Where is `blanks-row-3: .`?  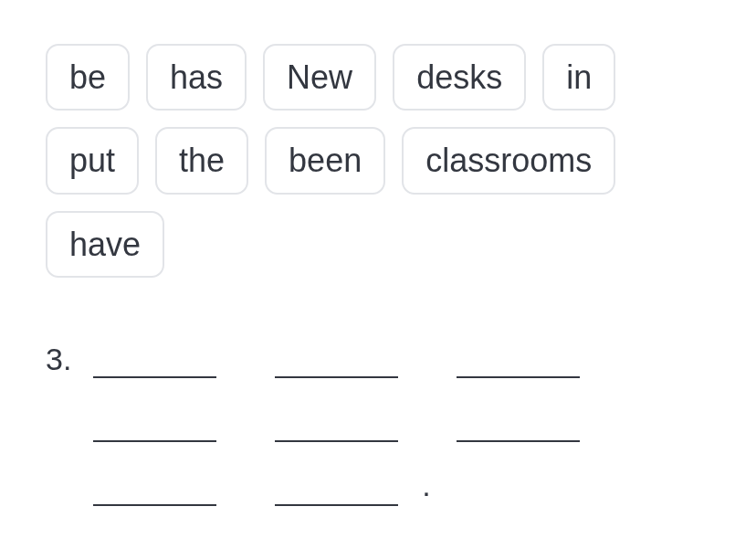
blanks-row-3: . is located at coordinates (336, 488).